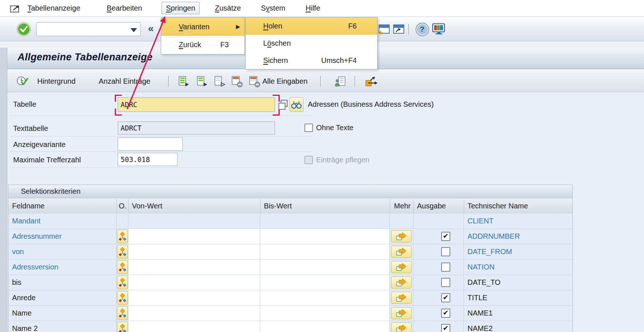  Describe the element at coordinates (15, 8) in the screenshot. I see `menu-functions-icon` at that location.